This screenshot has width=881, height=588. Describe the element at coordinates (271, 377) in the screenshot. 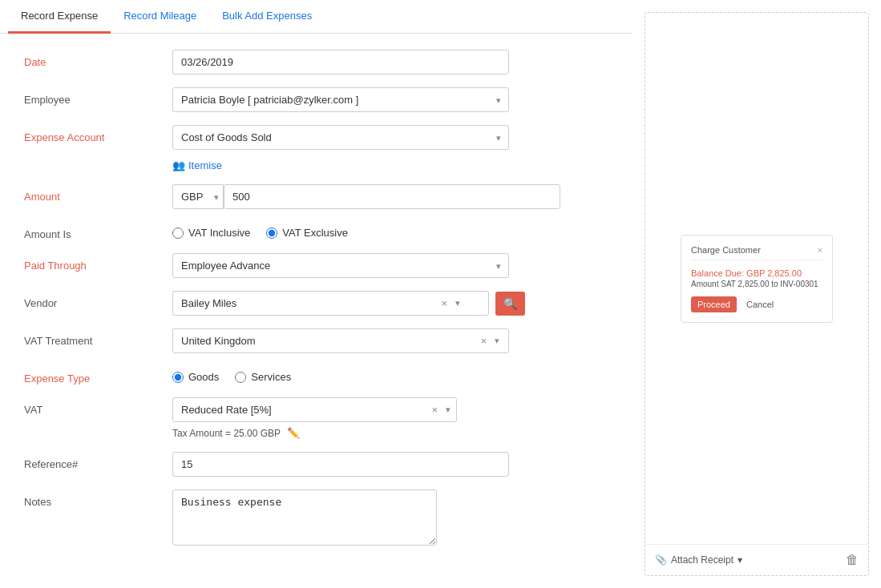

I see `services-label: Services` at that location.